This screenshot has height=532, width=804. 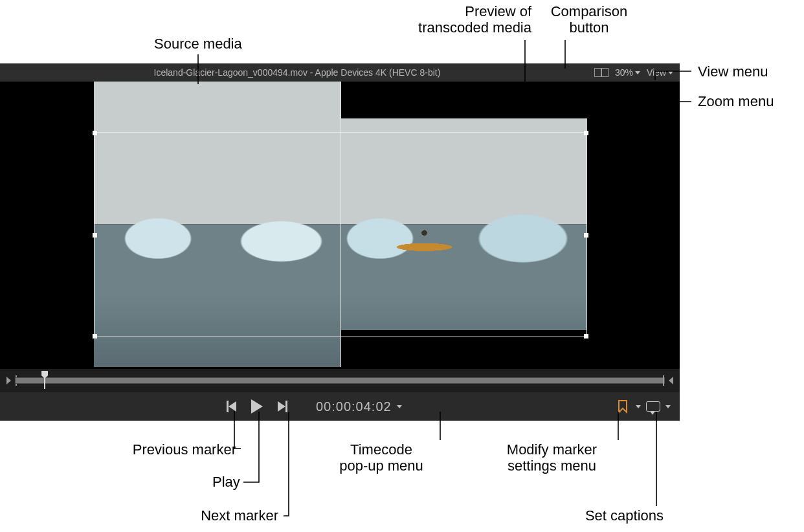 I want to click on zoom-menu-label: 30%, so click(x=624, y=72).